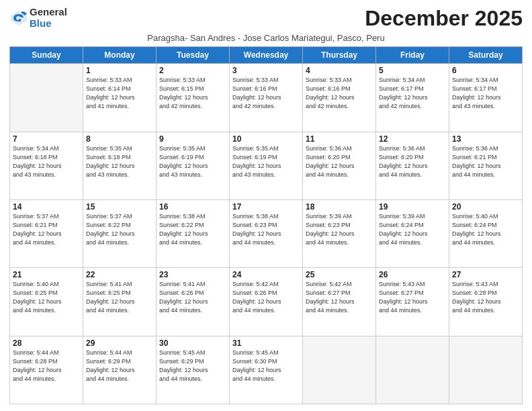 Image resolution: width=532 pixels, height=411 pixels. I want to click on day-number: 9, so click(193, 139).